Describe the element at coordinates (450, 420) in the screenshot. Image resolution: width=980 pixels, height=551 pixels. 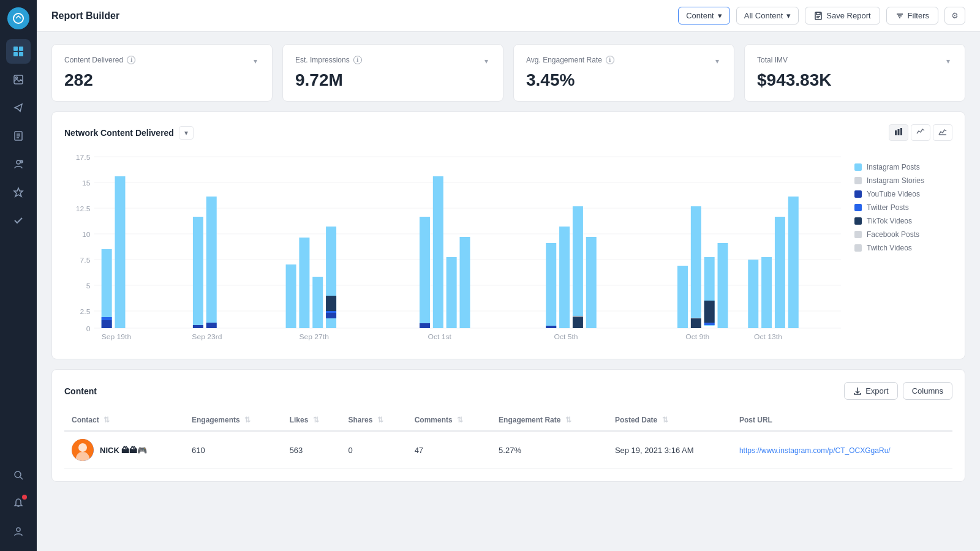
I see `col-comments: Comments ⇅` at that location.